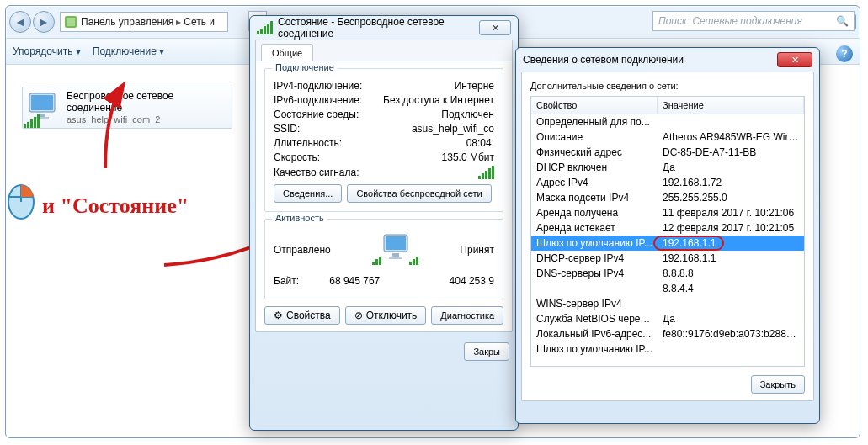  I want to click on group-connection-label: Подключение, so click(305, 67).